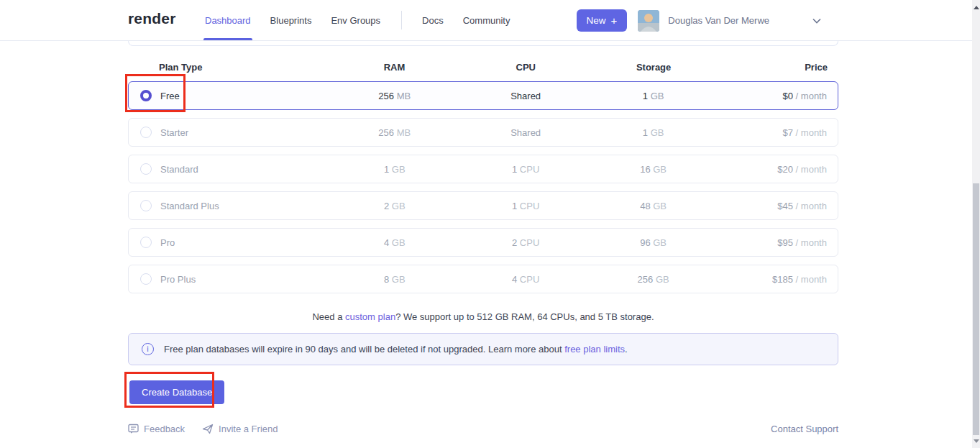  I want to click on plan-row-pro: Pro4 GB2 CPU96 GB$95 / month, so click(483, 242).